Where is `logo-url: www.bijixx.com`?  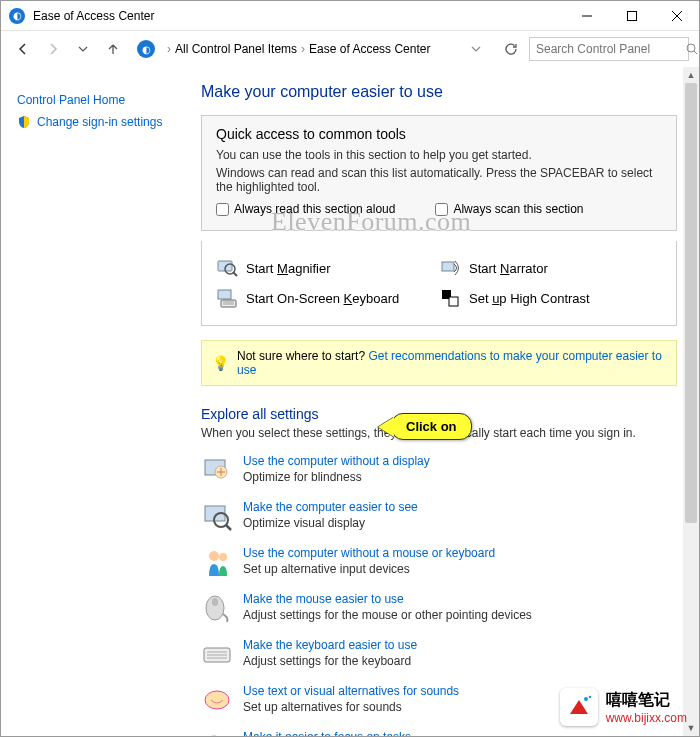 logo-url: www.bijixx.com is located at coordinates (646, 718).